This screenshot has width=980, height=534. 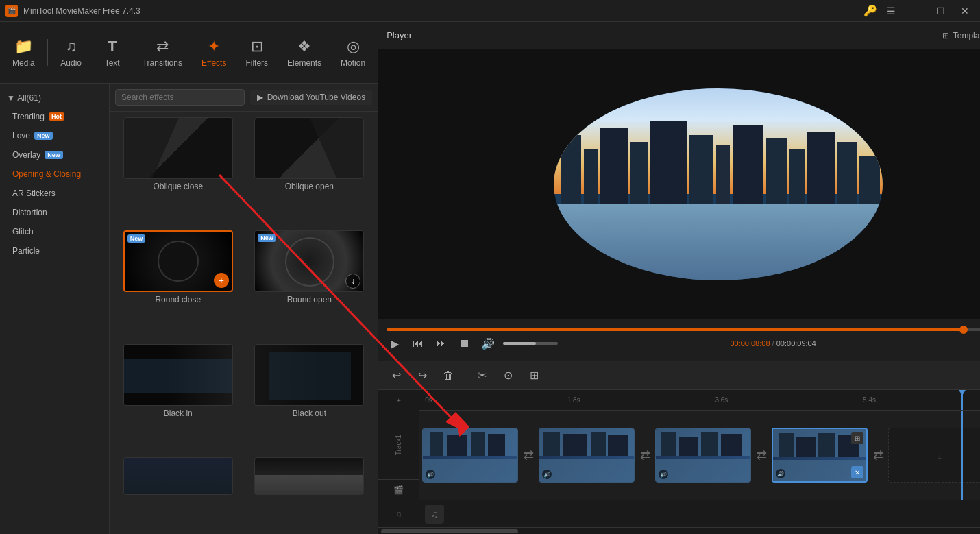 What do you see at coordinates (55, 155) in the screenshot?
I see `category-overlay: Overlay New` at bounding box center [55, 155].